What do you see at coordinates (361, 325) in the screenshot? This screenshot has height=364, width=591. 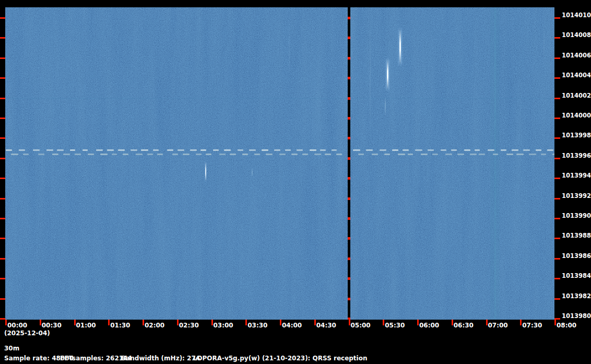 I see `time-axis-label: 05:00` at bounding box center [361, 325].